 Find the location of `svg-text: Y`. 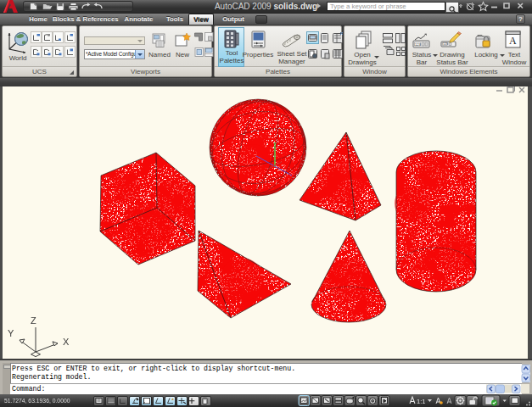

svg-text: Y is located at coordinates (11, 333).